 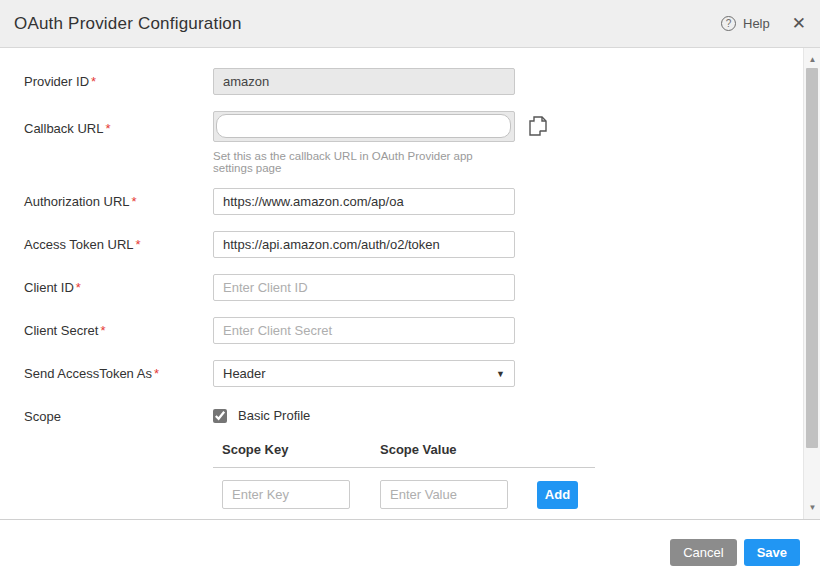 I want to click on scope-entry-row: Add, so click(x=404, y=494).